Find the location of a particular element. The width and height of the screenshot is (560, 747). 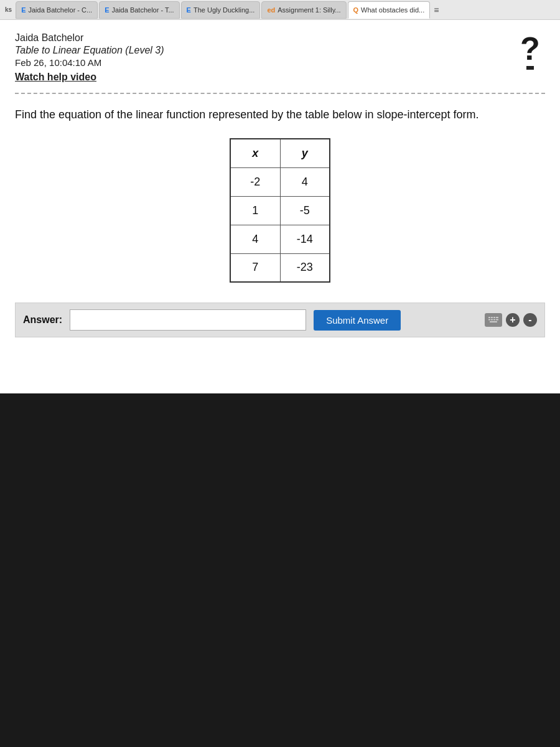

tab-jaida-c: E Jaida Batchelor - C... is located at coordinates (57, 10).